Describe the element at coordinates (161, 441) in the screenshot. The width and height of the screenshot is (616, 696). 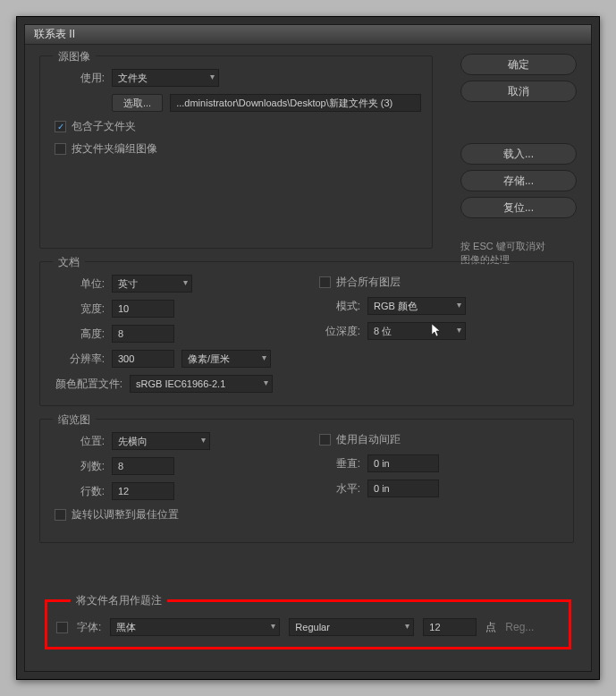
I see `place-select: 先横向` at that location.